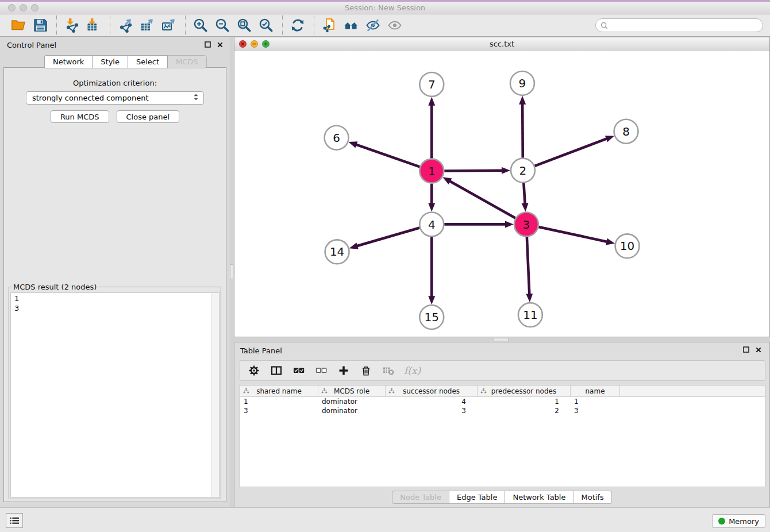 The width and height of the screenshot is (770, 532). What do you see at coordinates (679, 25) in the screenshot?
I see `search-box` at bounding box center [679, 25].